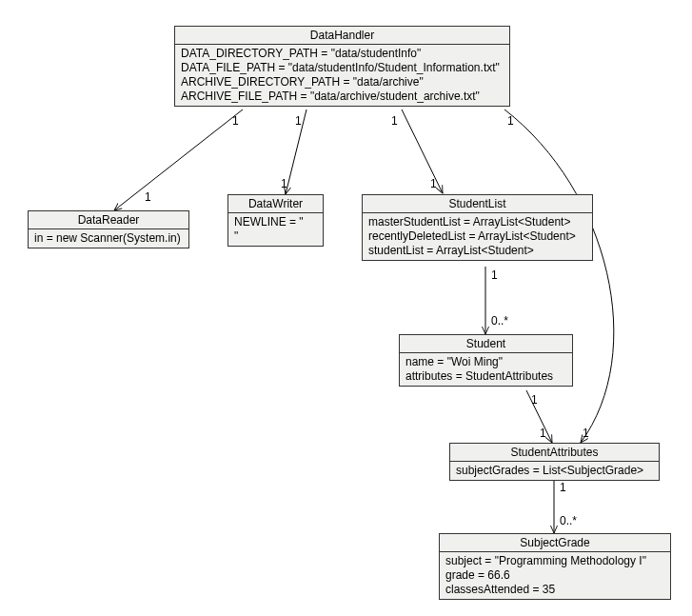 This screenshot has width=692, height=616. I want to click on attr: ", so click(276, 236).